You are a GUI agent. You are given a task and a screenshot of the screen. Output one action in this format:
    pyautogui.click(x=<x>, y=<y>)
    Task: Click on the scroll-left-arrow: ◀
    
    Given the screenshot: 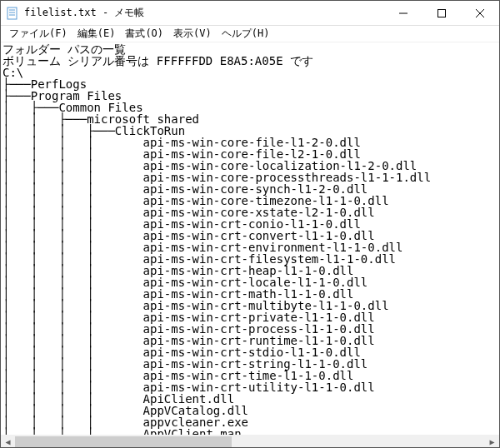 What is the action you would take?
    pyautogui.click(x=8, y=441)
    